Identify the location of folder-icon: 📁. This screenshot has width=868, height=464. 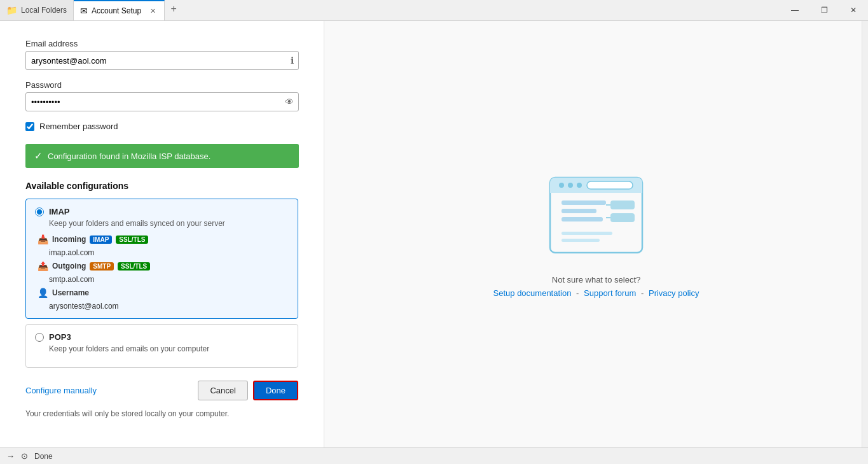
(11, 10).